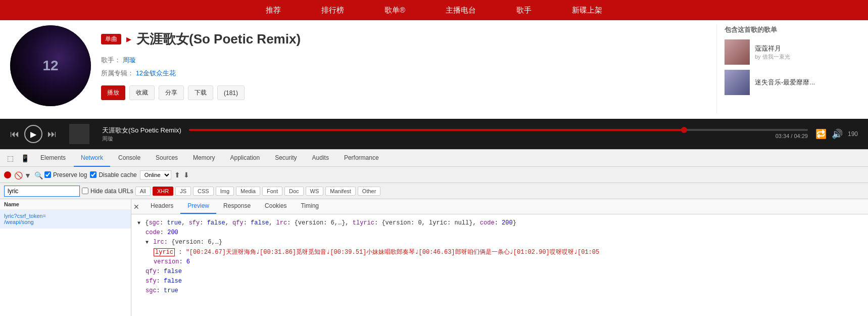 This screenshot has width=868, height=316. Describe the element at coordinates (294, 191) in the screenshot. I see `filter-doc: Doc` at that location.